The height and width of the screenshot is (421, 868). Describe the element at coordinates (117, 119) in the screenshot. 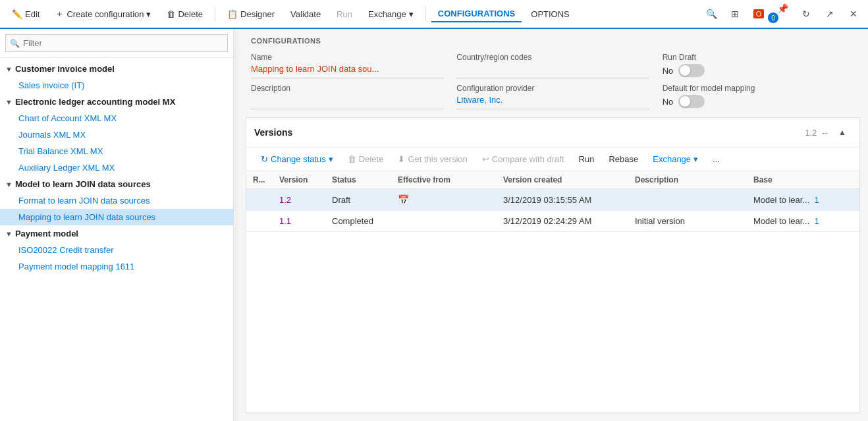

I see `sidebar-item-chart-account: Chart of Account XML MX` at that location.